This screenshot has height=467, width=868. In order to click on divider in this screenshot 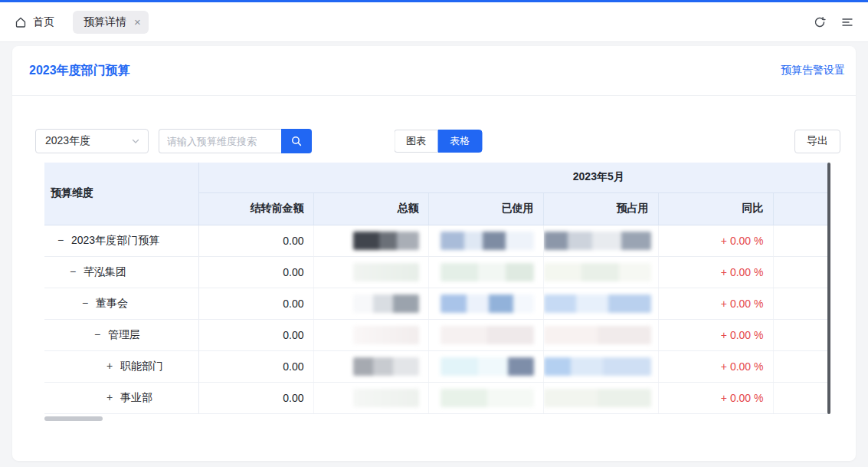, I will do `click(434, 95)`.